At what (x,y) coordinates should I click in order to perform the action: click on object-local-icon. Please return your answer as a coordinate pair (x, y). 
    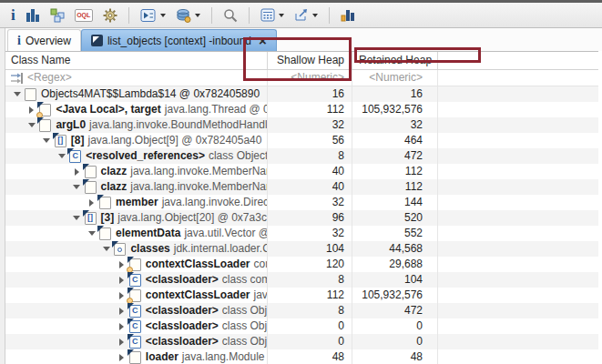
    Looking at the image, I should click on (46, 110).